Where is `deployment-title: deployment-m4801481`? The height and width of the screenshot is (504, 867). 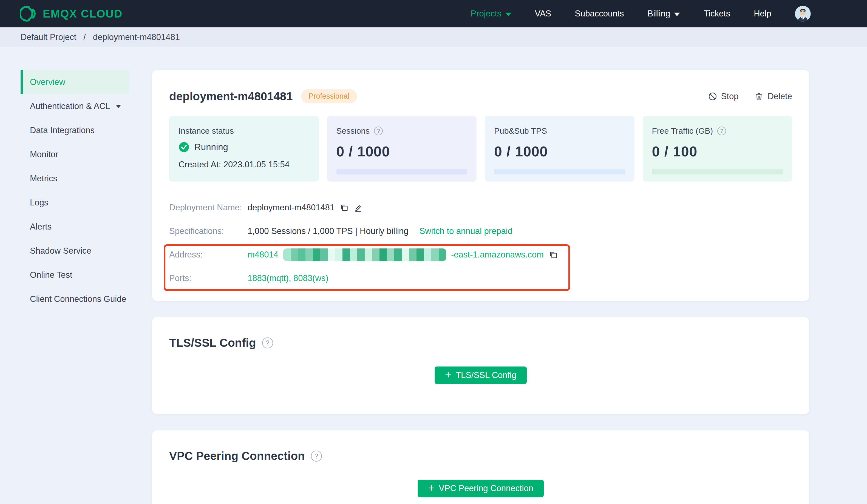
deployment-title: deployment-m4801481 is located at coordinates (231, 96).